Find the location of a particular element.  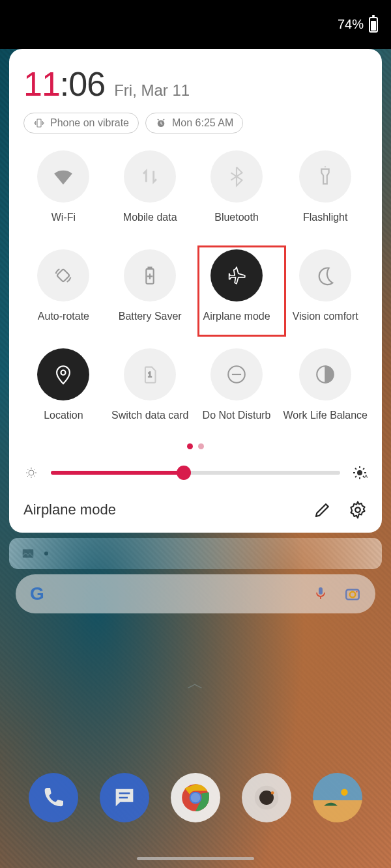

tile-mobile-data: Mobile data is located at coordinates (150, 187).